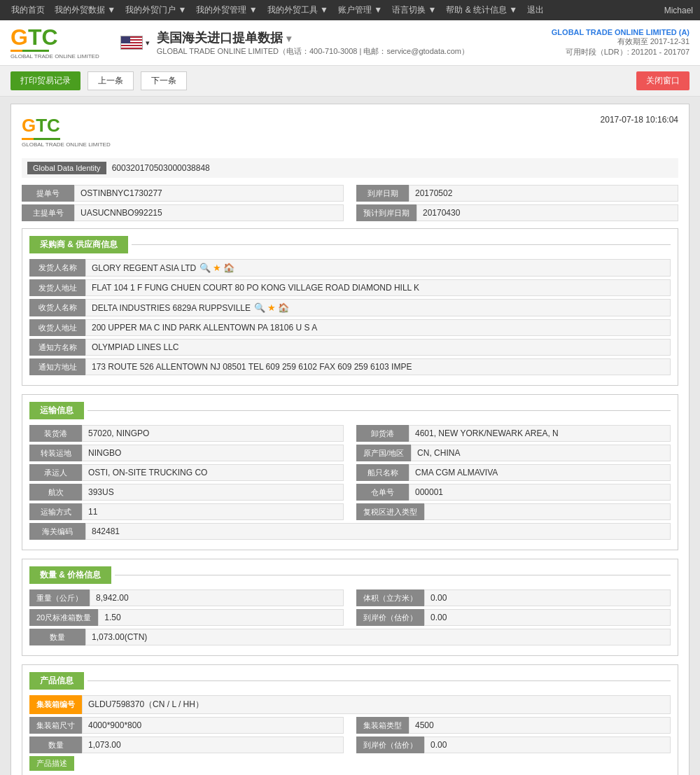 This screenshot has height=775, width=700. What do you see at coordinates (382, 725) in the screenshot?
I see `container-type-label: 集装箱类型` at bounding box center [382, 725].